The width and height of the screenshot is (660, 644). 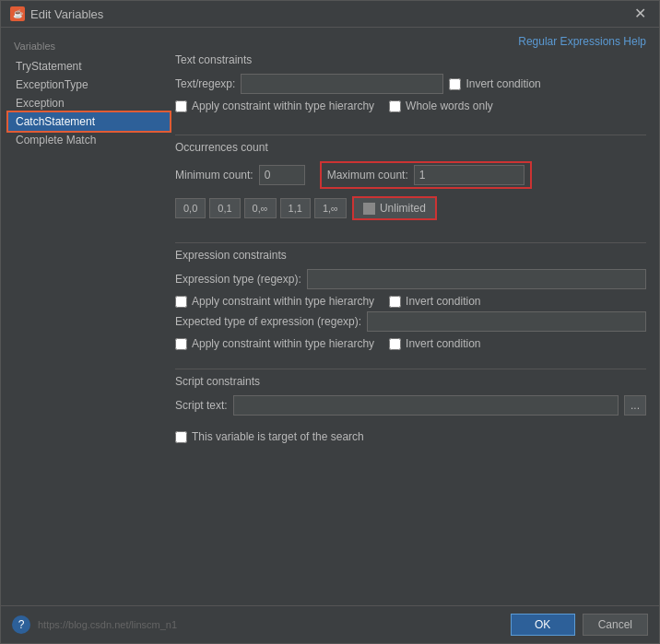 What do you see at coordinates (395, 302) in the screenshot?
I see `expr-invert-condition-checkbox` at bounding box center [395, 302].